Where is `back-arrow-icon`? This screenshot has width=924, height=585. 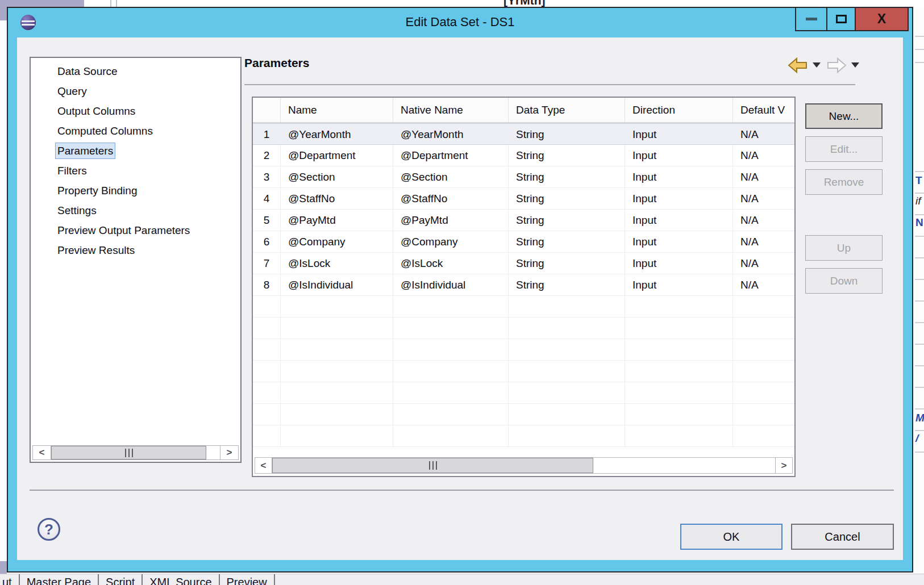 back-arrow-icon is located at coordinates (798, 65).